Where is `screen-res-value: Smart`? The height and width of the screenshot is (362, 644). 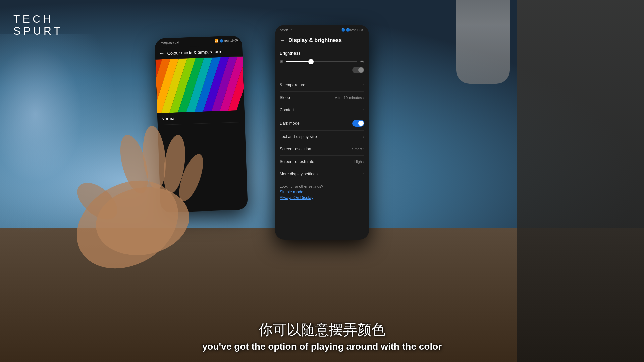
screen-res-value: Smart is located at coordinates (357, 149).